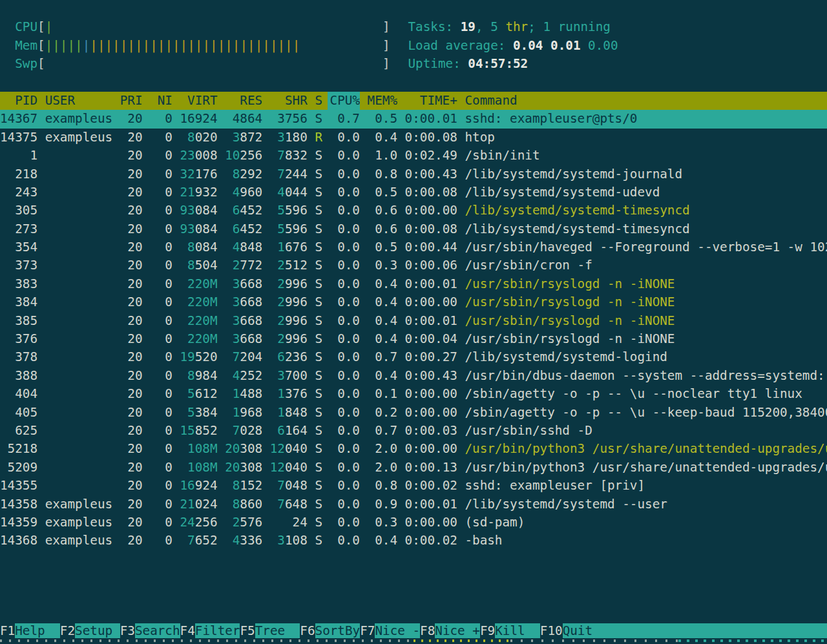 Image resolution: width=827 pixels, height=644 pixels. Describe the element at coordinates (414, 486) in the screenshot. I see `process-row-pid-14355: 14355 20 0 16924 8152 7048 S 0.0 0.8 0:0…` at that location.